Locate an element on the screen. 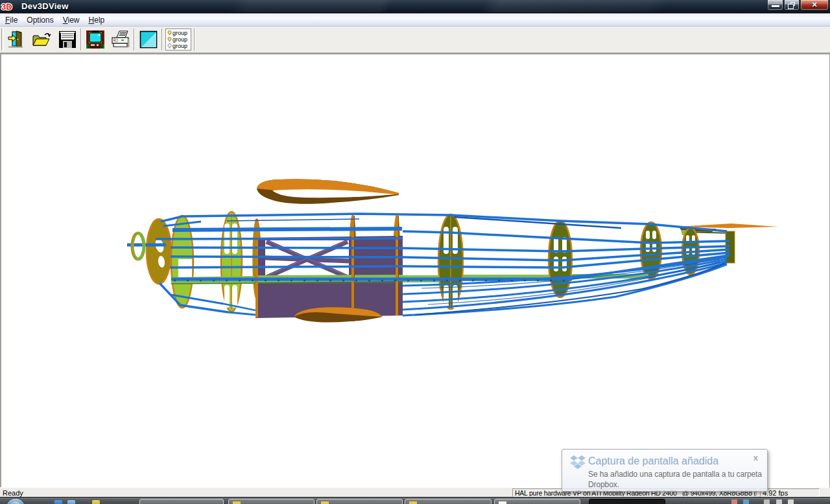  toolbar: group group group is located at coordinates (415, 40).